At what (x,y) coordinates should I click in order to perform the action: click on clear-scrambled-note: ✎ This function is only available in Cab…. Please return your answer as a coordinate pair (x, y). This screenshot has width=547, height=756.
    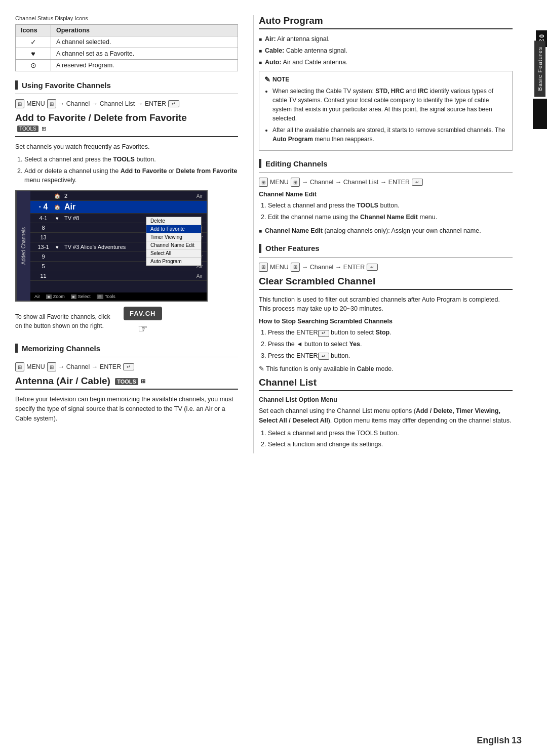
    Looking at the image, I should click on (386, 369).